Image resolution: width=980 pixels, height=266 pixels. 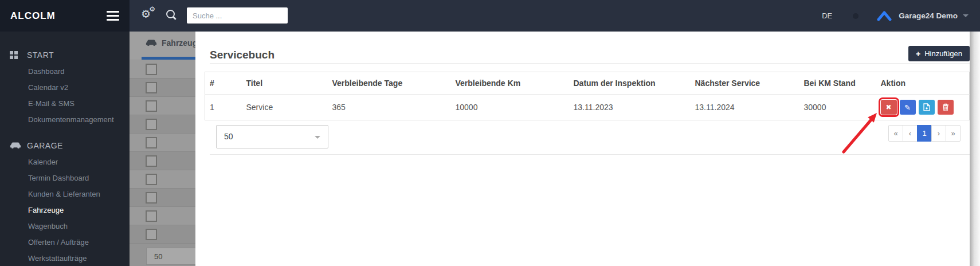 What do you see at coordinates (45, 146) in the screenshot?
I see `sidebar-section-label: GARAGE` at bounding box center [45, 146].